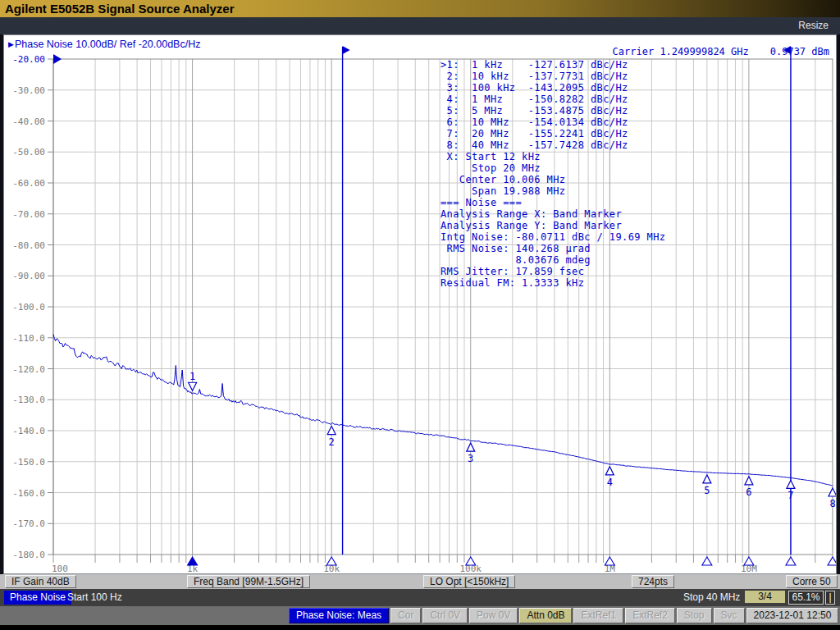 The image size is (840, 630). I want to click on svg-text: -70.00, so click(29, 215).